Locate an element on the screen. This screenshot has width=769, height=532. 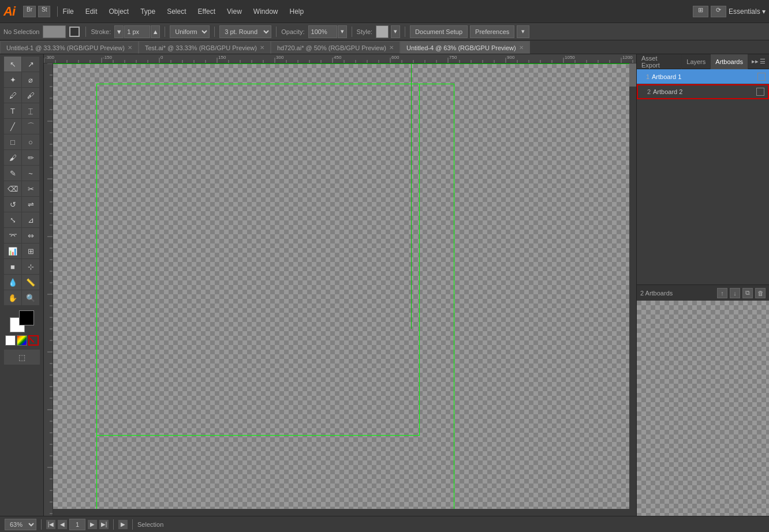
nav-last-btn: ▶| is located at coordinates (104, 524).